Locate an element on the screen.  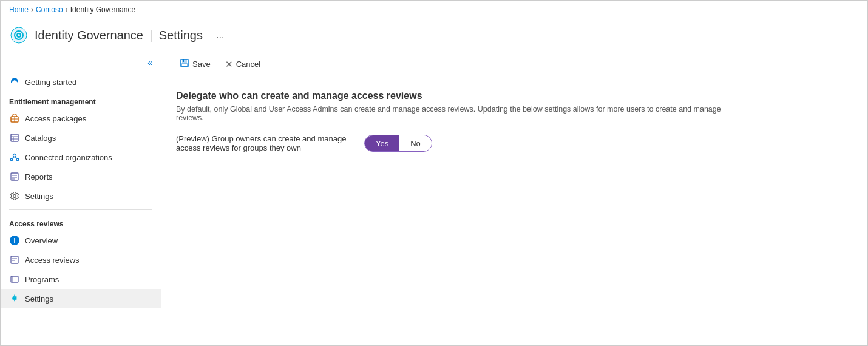
review-icon is located at coordinates (15, 260).